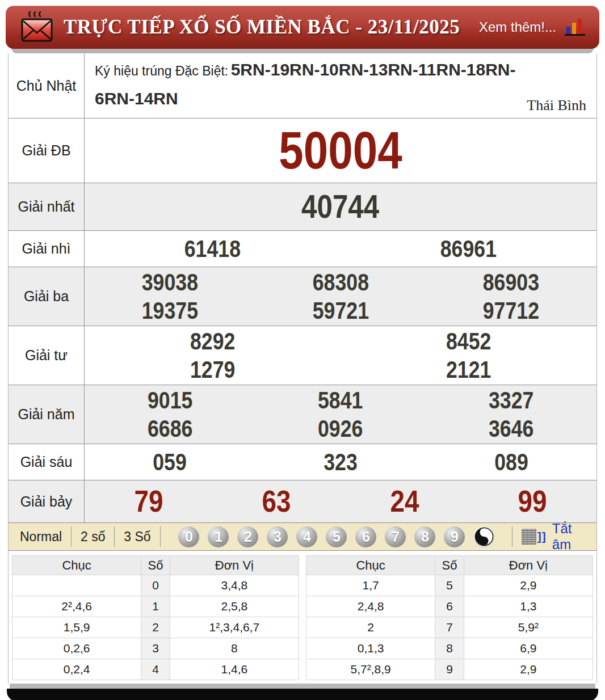  I want to click on prize-number: 8292, so click(212, 341).